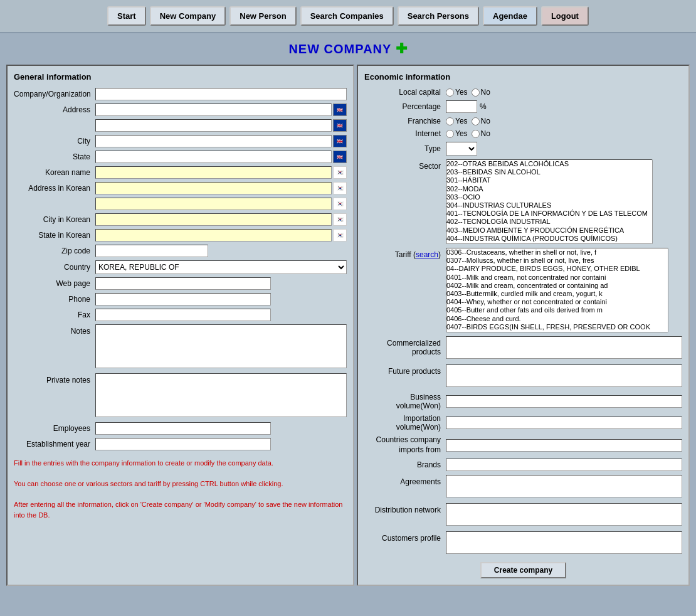 The image size is (696, 616). Describe the element at coordinates (549, 202) in the screenshot. I see `sector-listbox: 202--OTRAS BEBIDAS ALCOHÓLICAS203--BEBID…` at that location.